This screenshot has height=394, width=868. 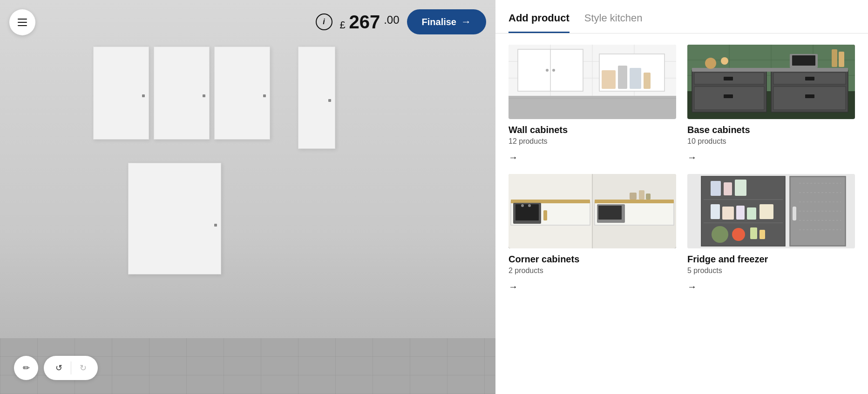 I want to click on fridge-freezer-title: Fridge and freezer, so click(x=771, y=260).